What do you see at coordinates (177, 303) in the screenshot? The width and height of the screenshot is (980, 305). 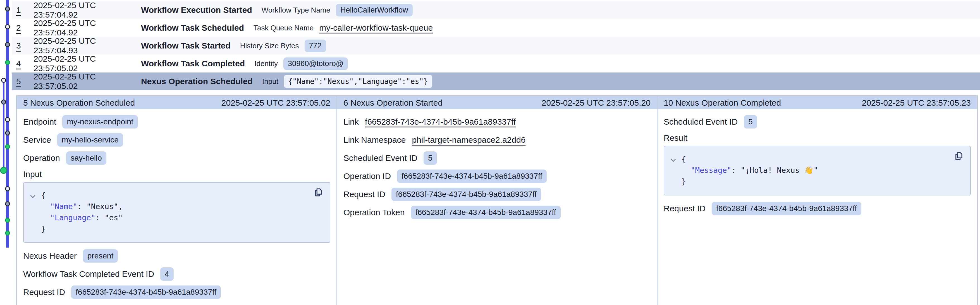 I see `detail-field-row: Endpoint ID3c0c75ccfa8144b092c13ce632463…` at bounding box center [177, 303].